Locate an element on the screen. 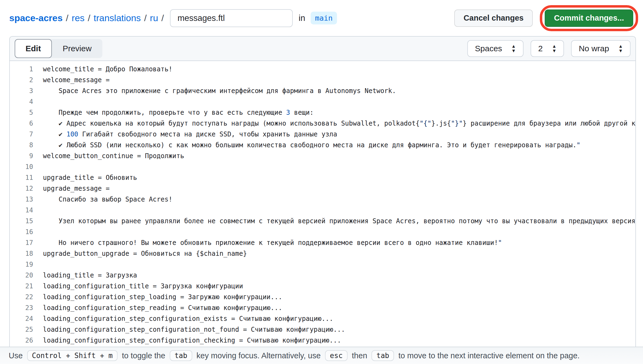 This screenshot has height=364, width=643. code-line: 14 is located at coordinates (323, 210).